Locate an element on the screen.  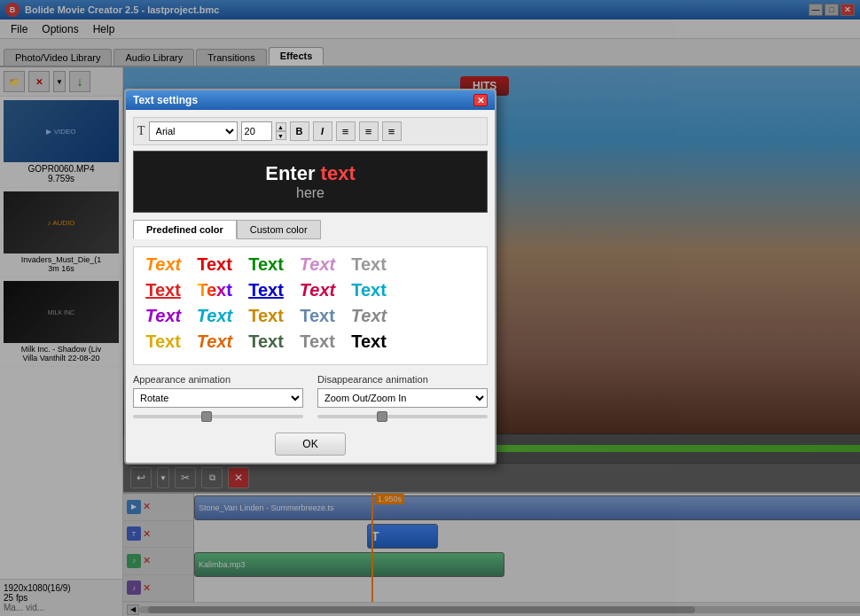
font-size-input is located at coordinates (257, 131).